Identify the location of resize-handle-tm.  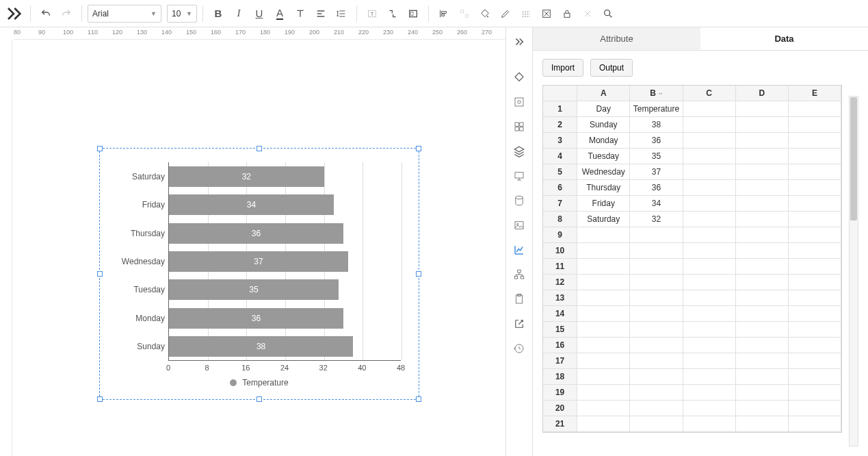
(259, 149).